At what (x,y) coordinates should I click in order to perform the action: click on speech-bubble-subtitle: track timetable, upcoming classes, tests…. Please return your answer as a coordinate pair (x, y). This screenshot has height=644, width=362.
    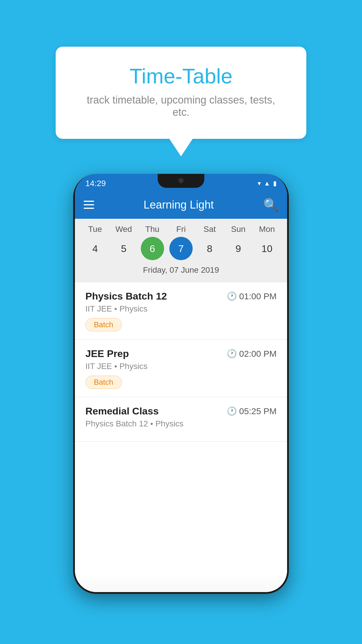
    Looking at the image, I should click on (181, 106).